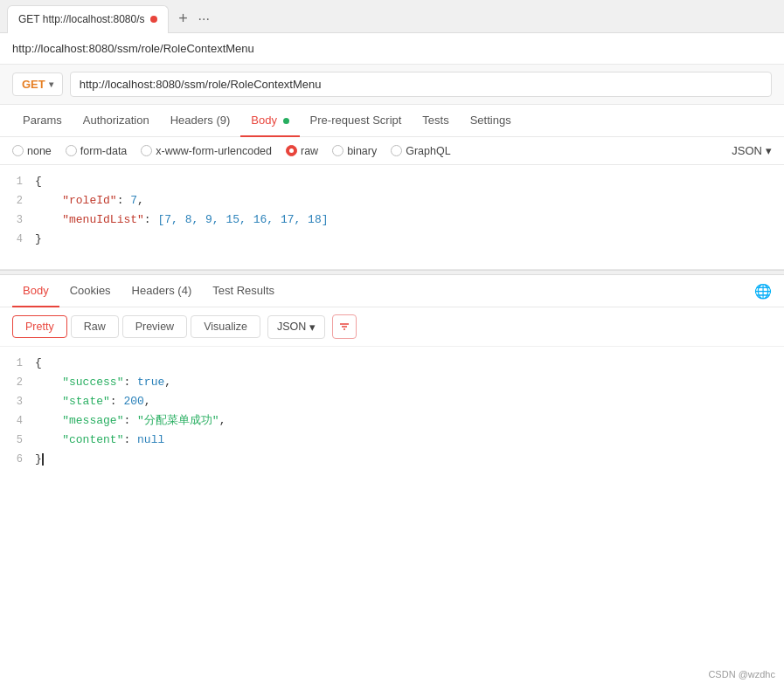 This screenshot has width=784, height=683. I want to click on resp-code-line-1: 1 {, so click(392, 363).